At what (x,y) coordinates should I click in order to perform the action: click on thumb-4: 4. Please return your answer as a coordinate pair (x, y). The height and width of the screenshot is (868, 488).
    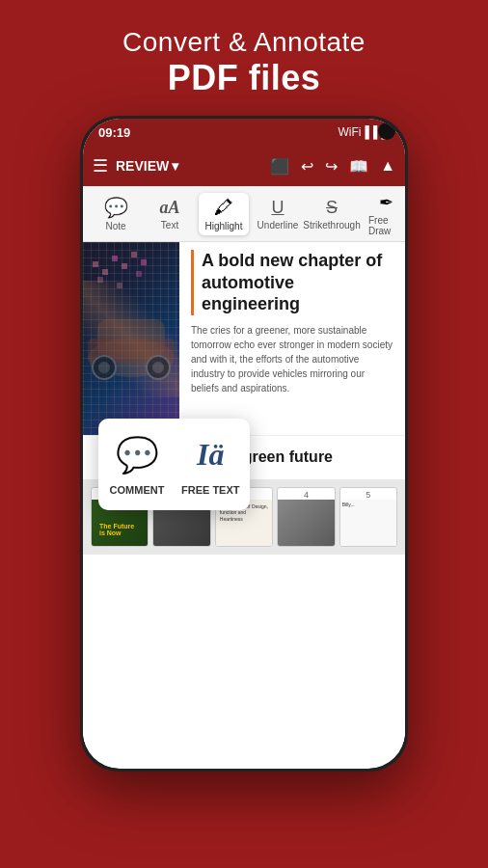
    Looking at the image, I should click on (306, 517).